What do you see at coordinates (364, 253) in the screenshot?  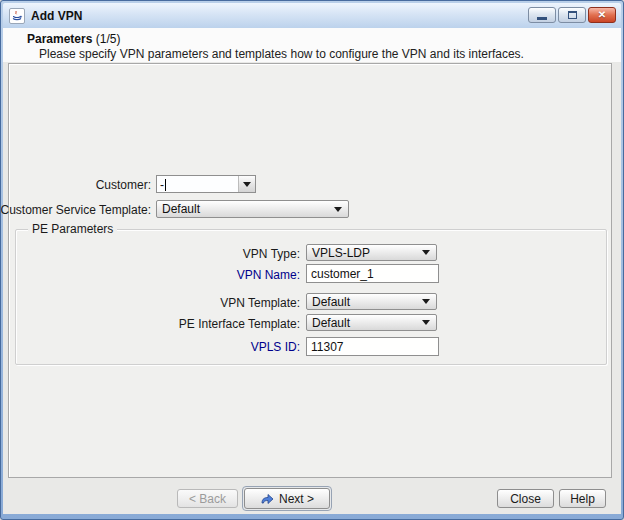 I see `vpn-type-value: VPLS-LDP` at bounding box center [364, 253].